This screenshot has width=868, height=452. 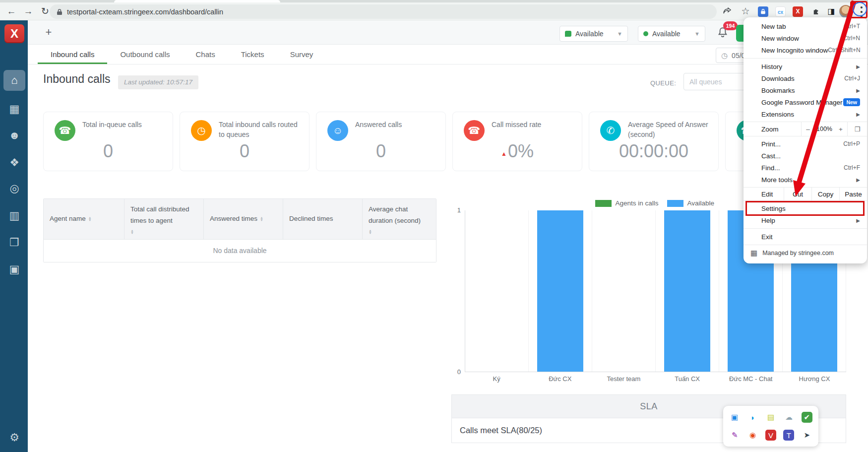 I want to click on edit-action-paste: Paste, so click(x=853, y=194).